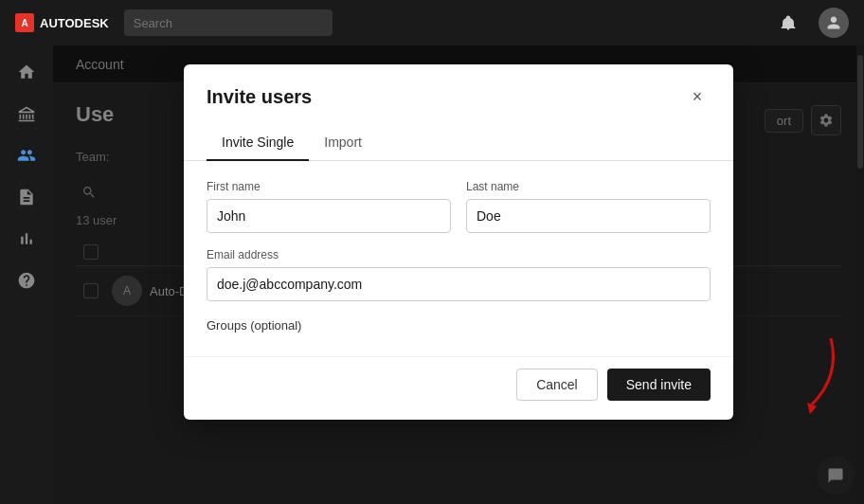  Describe the element at coordinates (329, 187) in the screenshot. I see `first-name-label: First name` at that location.